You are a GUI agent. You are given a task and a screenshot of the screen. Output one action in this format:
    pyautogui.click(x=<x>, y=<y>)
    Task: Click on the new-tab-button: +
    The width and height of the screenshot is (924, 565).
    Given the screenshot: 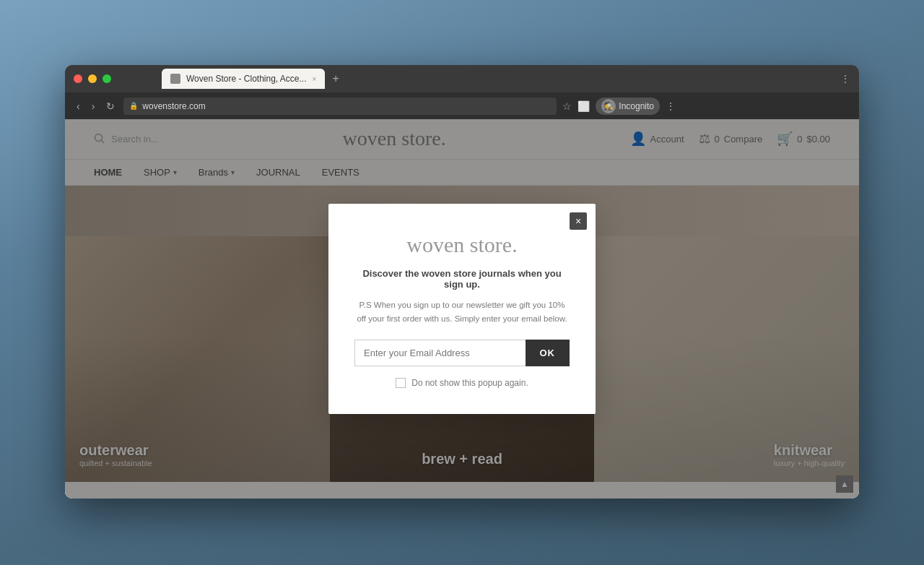 What is the action you would take?
    pyautogui.click(x=335, y=79)
    